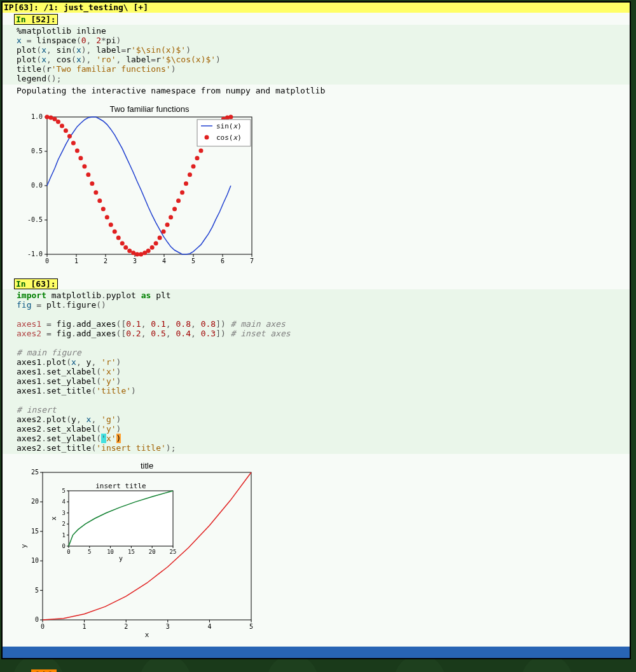 The height and width of the screenshot is (672, 636). What do you see at coordinates (147, 465) in the screenshot?
I see `svg-text: title` at bounding box center [147, 465].